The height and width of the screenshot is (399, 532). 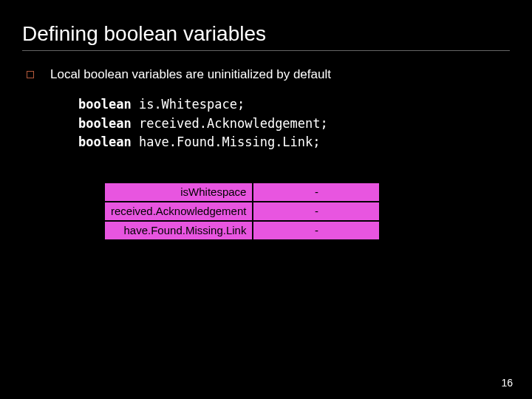 What do you see at coordinates (294, 143) in the screenshot?
I see `code-line: boolean have.Found.Missing.Link;` at bounding box center [294, 143].